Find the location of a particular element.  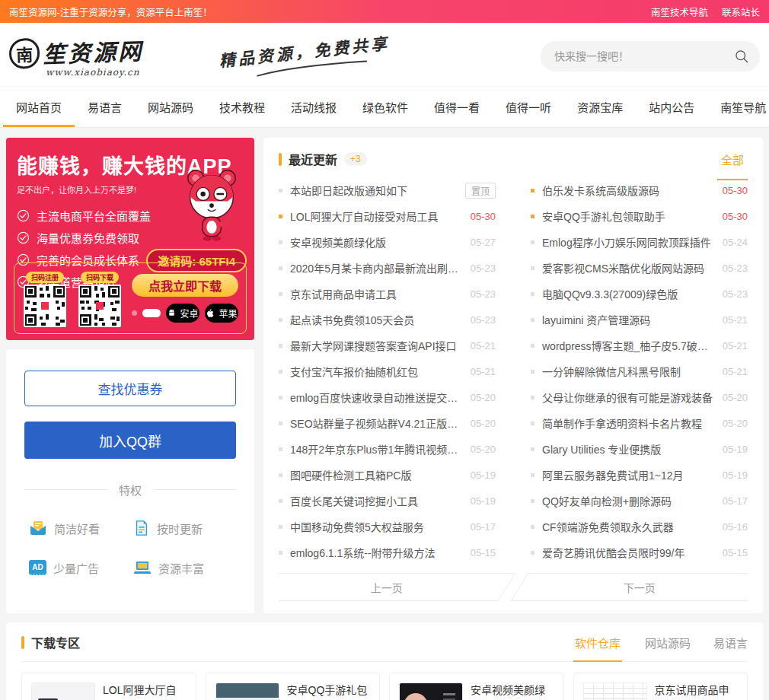

article-row: QQ好友单向检测+删除源码 05-17 is located at coordinates (640, 501).